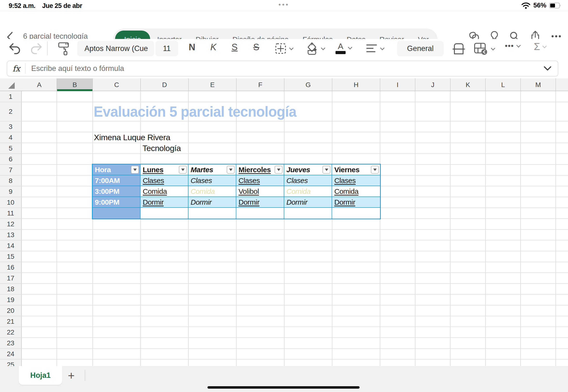 The height and width of the screenshot is (392, 568). What do you see at coordinates (75, 85) in the screenshot?
I see `column-header-b: B` at bounding box center [75, 85].